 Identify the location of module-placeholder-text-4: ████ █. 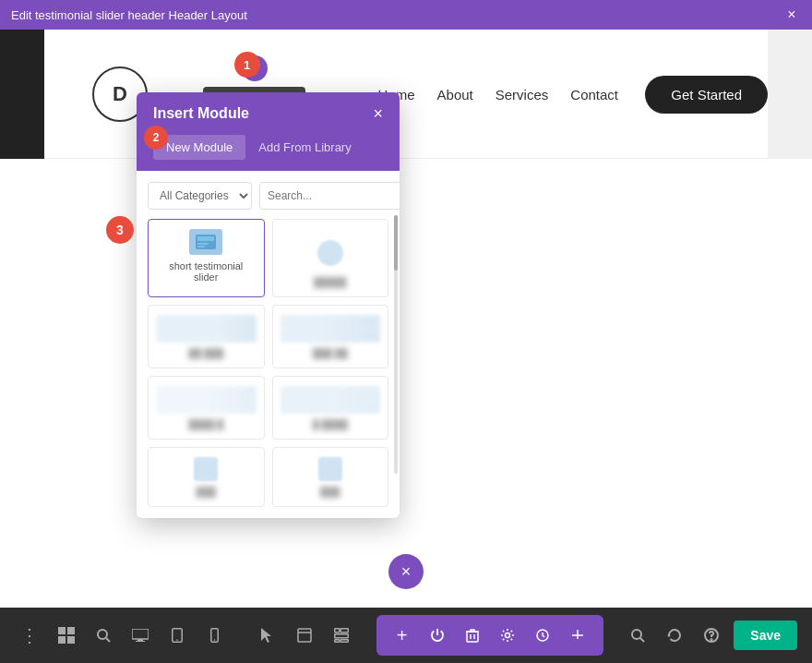
(207, 425).